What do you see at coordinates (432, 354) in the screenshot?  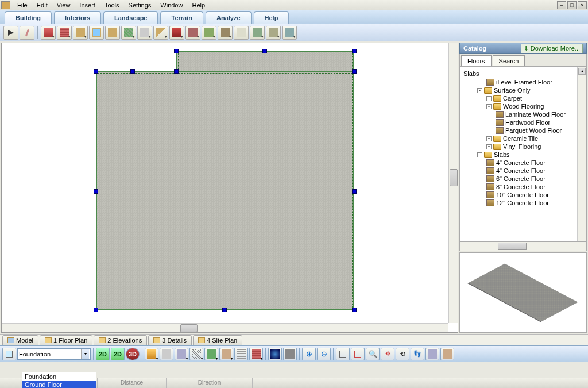 I see `look-button` at bounding box center [432, 354].